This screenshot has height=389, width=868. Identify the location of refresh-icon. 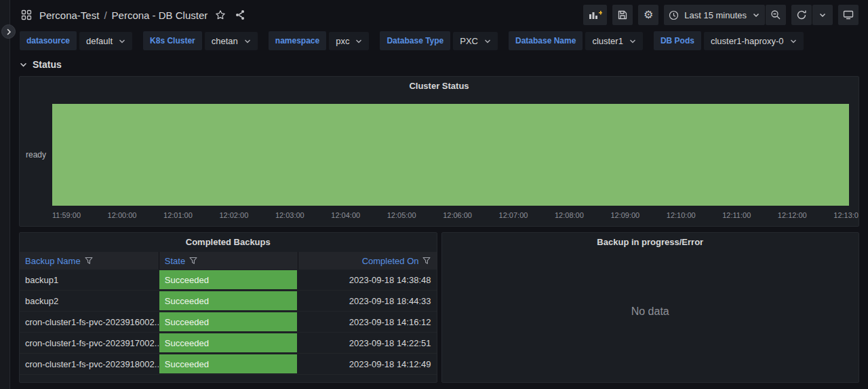
(802, 15).